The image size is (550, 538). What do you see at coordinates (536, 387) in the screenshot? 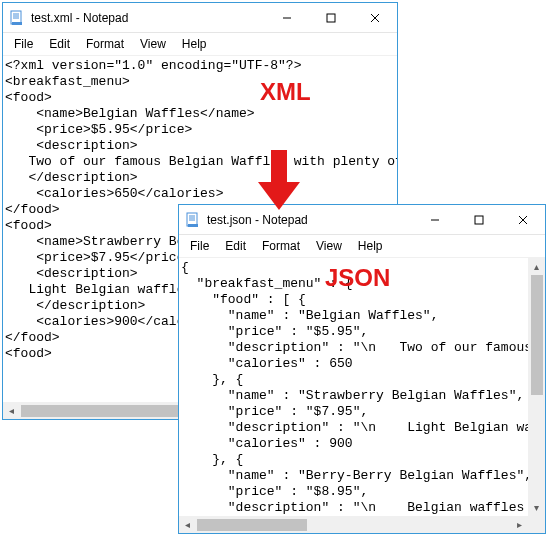
I see `vertical-scrollbar: ▴ ▾` at bounding box center [536, 387].